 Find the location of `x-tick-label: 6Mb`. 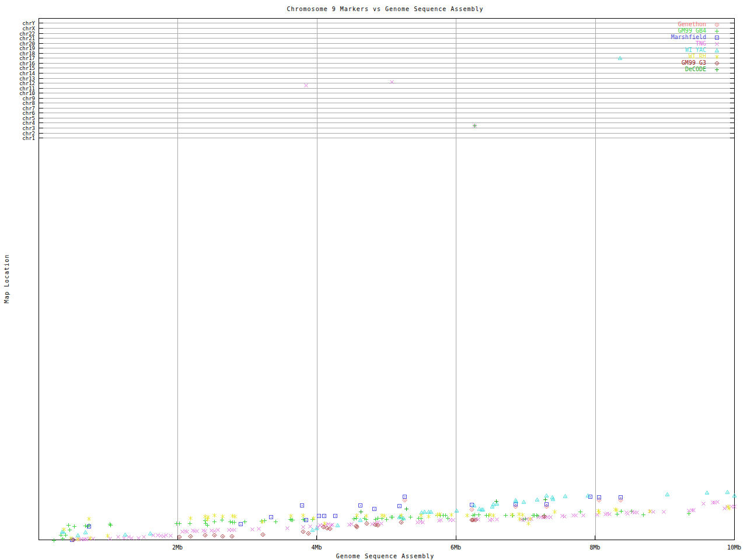

x-tick-label: 6Mb is located at coordinates (456, 547).